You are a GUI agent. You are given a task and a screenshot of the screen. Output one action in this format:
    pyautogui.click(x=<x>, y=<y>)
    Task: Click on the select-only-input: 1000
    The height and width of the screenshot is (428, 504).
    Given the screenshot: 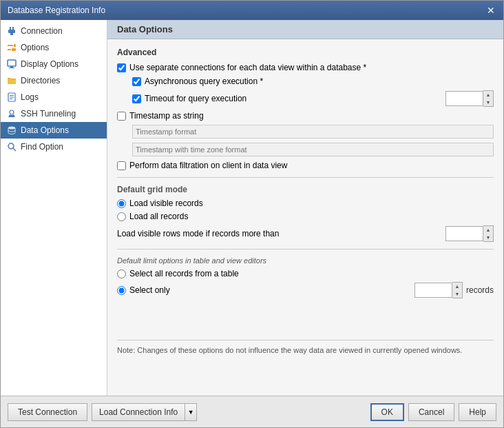 What is the action you would take?
    pyautogui.click(x=434, y=290)
    